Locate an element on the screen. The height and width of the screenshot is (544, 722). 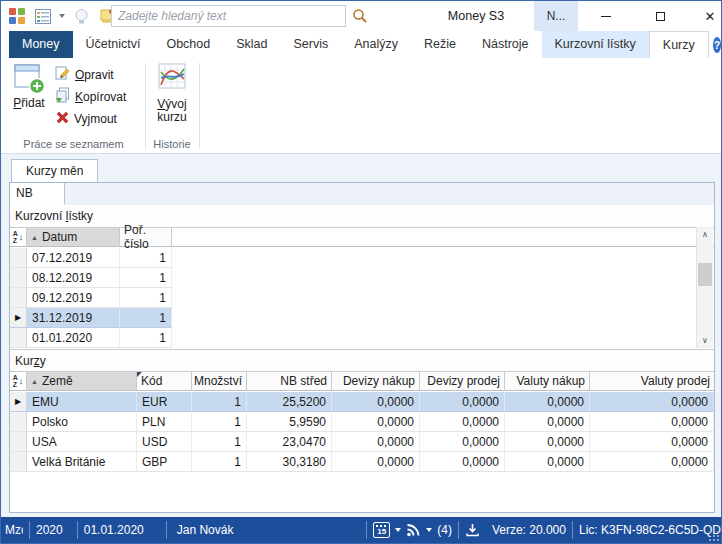
money-logo-icon is located at coordinates (17, 16).